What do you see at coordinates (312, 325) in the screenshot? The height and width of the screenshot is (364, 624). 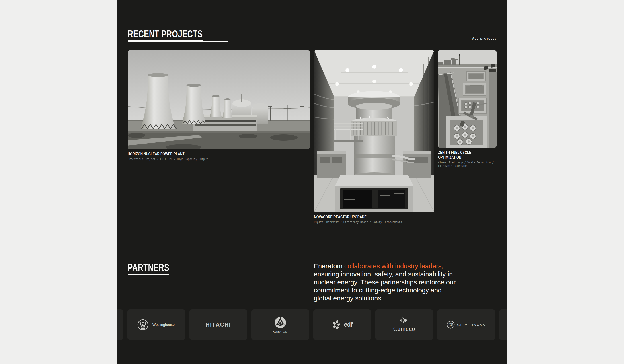 I see `partner-logo-carousel: Westinghouse HITACHI ROSATOM` at bounding box center [312, 325].